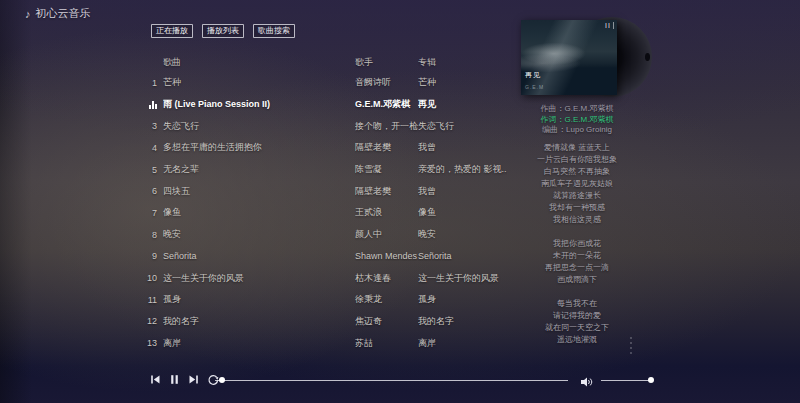  What do you see at coordinates (462, 212) in the screenshot?
I see `album-name: 像鱼` at bounding box center [462, 212].